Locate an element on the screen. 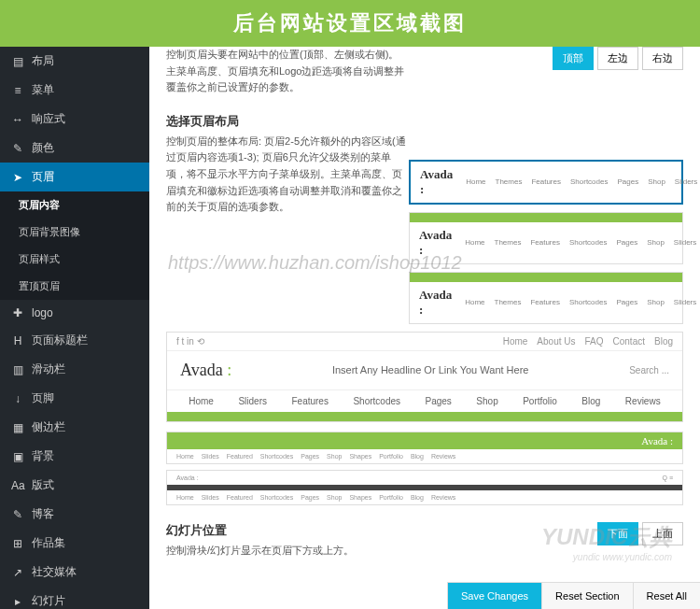  preview-tagline: Insert Any Headline Or Link You Want Her… is located at coordinates (430, 370).